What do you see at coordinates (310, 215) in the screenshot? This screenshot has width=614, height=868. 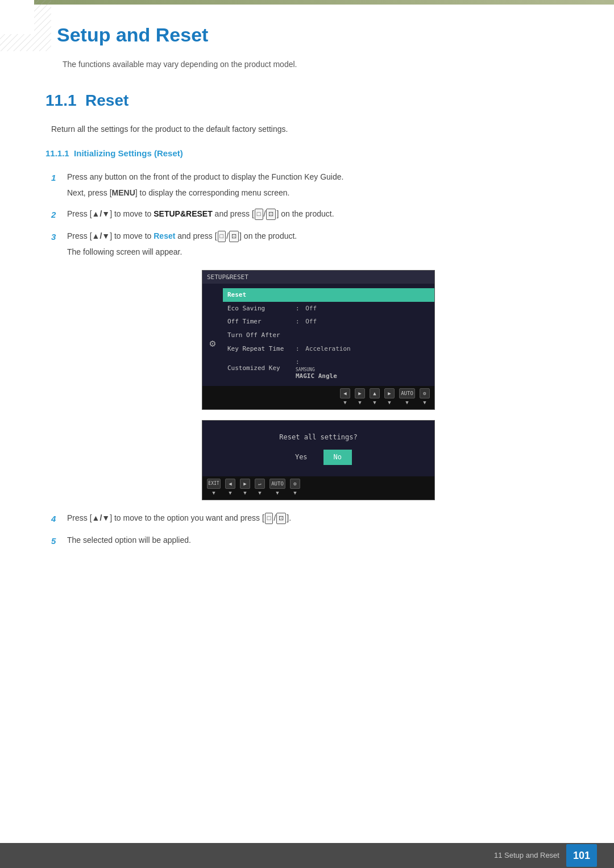 I see `steps-list: 1 Press any button on the front of the p…` at bounding box center [310, 215].